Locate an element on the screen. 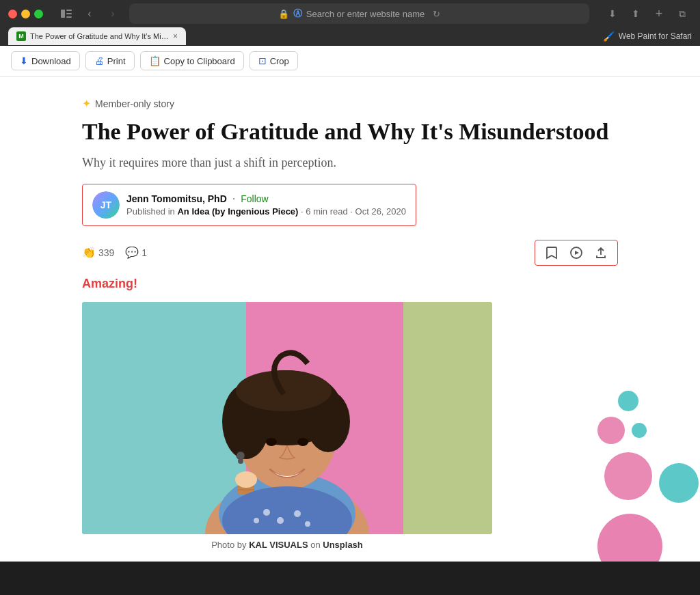 This screenshot has height=595, width=700. article-subtitle: Why it requires more than just a shift i… is located at coordinates (350, 163).